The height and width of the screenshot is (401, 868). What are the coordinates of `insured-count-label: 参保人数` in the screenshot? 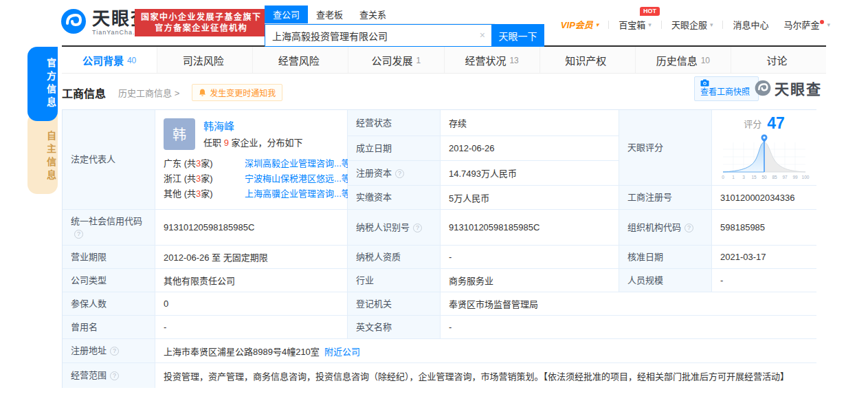 It's located at (109, 304).